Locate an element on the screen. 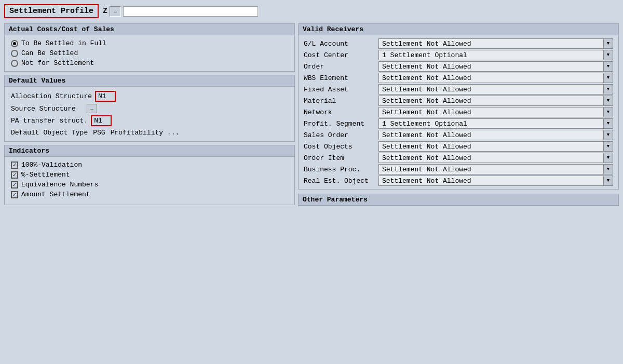 The height and width of the screenshot is (364, 623). vr-label-8: Sales Order is located at coordinates (340, 135).